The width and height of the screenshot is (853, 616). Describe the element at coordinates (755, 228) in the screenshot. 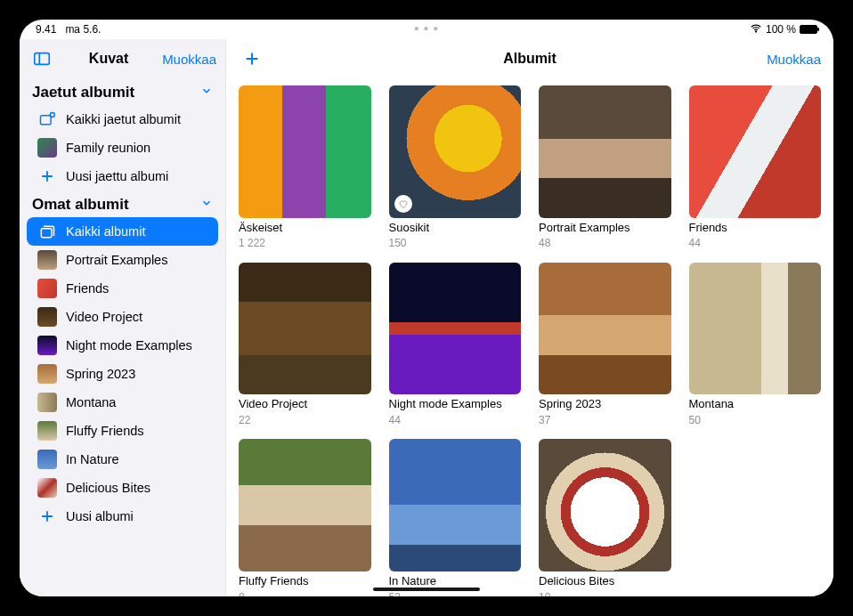

I see `album-name: Friends` at that location.